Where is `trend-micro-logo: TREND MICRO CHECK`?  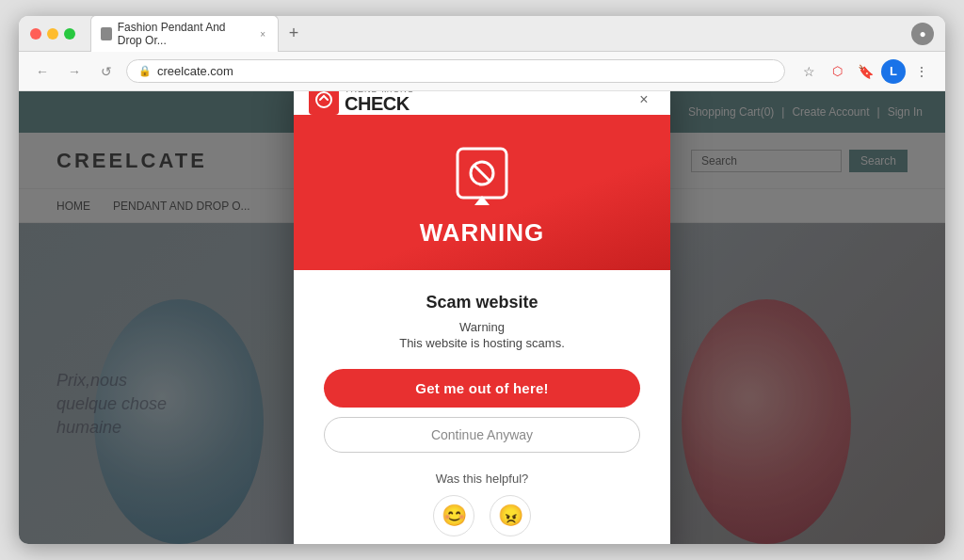 trend-micro-logo: TREND MICRO CHECK is located at coordinates (362, 104).